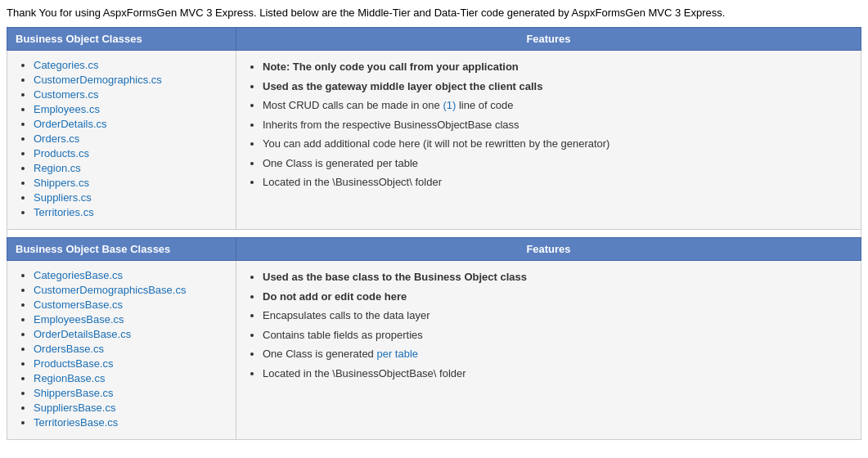 The width and height of the screenshot is (868, 458). What do you see at coordinates (82, 334) in the screenshot?
I see `section2-link: OrderDetailsBase.cs` at bounding box center [82, 334].